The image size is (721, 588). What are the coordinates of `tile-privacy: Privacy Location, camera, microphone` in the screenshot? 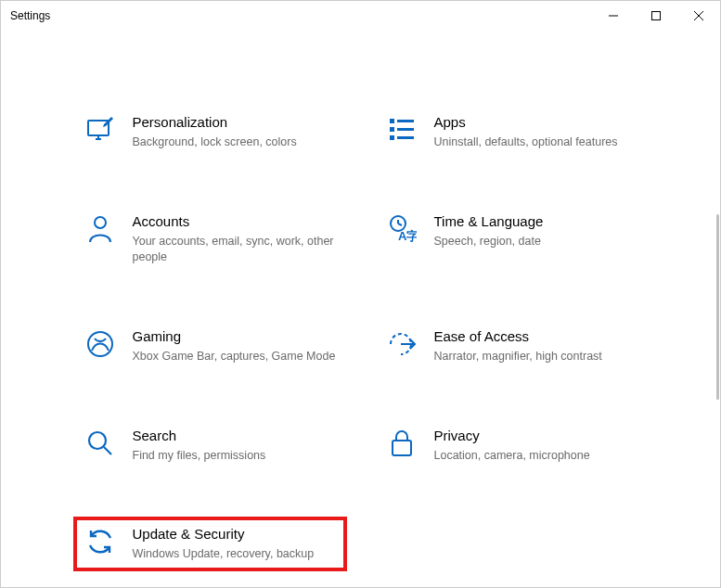 It's located at (512, 445).